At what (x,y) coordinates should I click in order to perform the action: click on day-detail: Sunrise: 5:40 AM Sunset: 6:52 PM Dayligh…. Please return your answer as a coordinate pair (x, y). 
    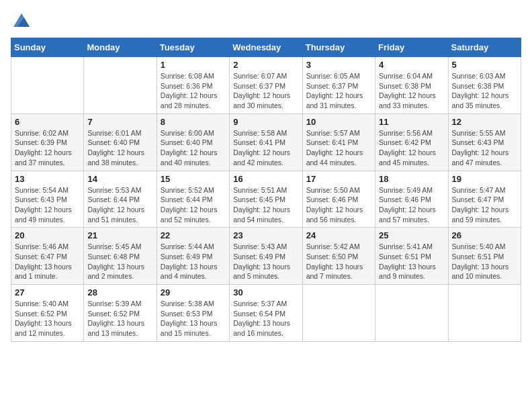
    Looking at the image, I should click on (47, 318).